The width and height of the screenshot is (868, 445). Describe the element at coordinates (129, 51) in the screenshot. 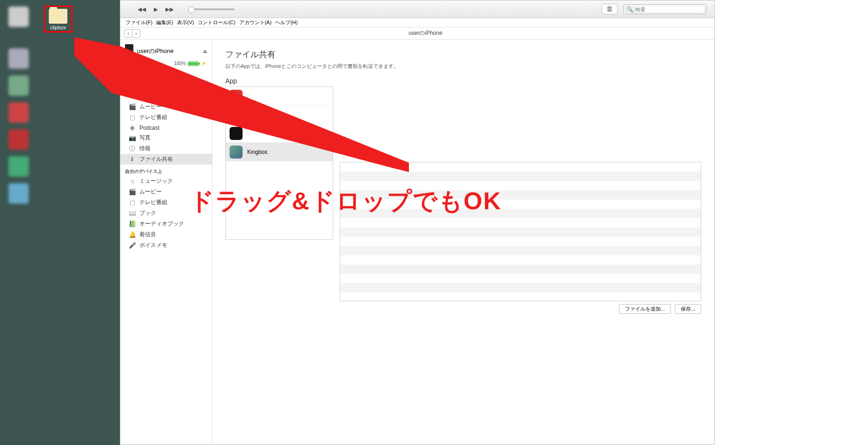

I see `iphone-icon` at that location.